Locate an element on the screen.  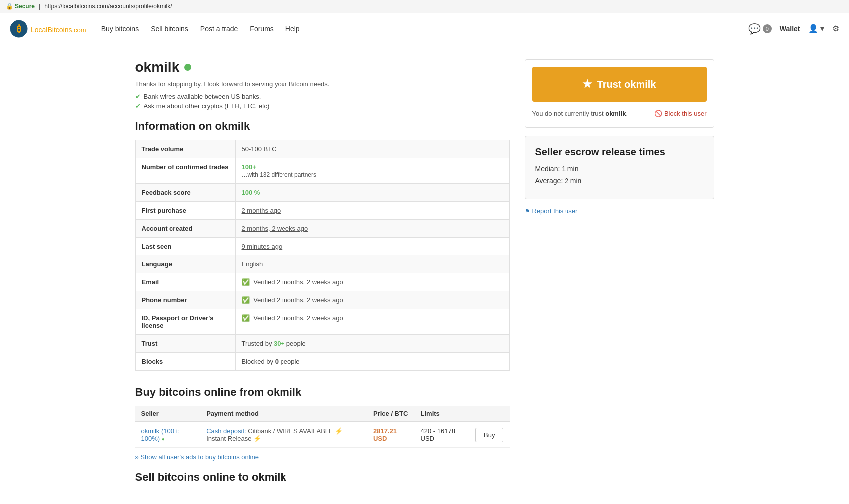
feedback-score: 100 % is located at coordinates (251, 193).